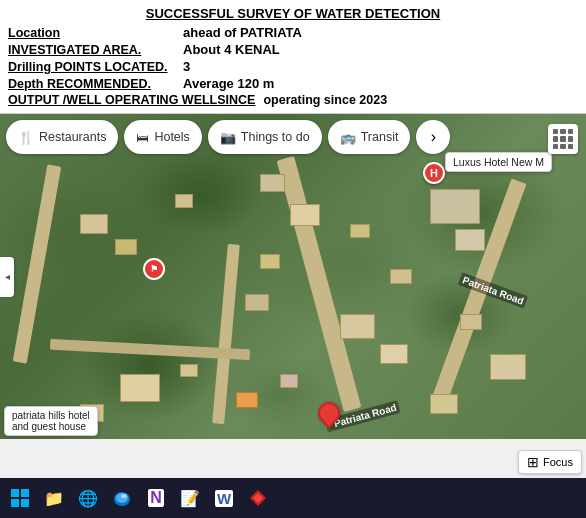  What do you see at coordinates (293, 66) in the screenshot?
I see `drilling-row: Drilling POINTS LOCATED. 3` at bounding box center [293, 66].